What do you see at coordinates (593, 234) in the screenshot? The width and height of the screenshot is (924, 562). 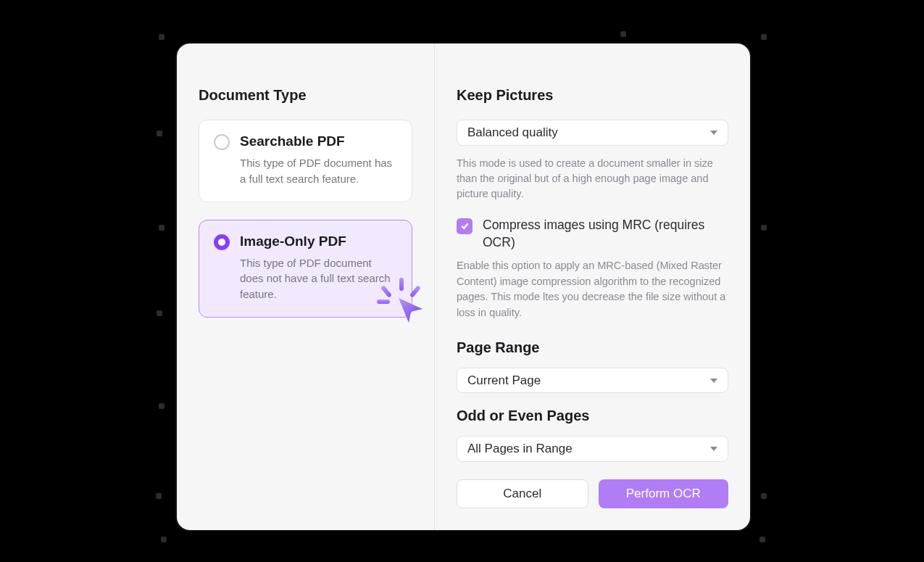 I see `compress-mrc-checkbox: Compress images using MRC (requires OCR)` at bounding box center [593, 234].